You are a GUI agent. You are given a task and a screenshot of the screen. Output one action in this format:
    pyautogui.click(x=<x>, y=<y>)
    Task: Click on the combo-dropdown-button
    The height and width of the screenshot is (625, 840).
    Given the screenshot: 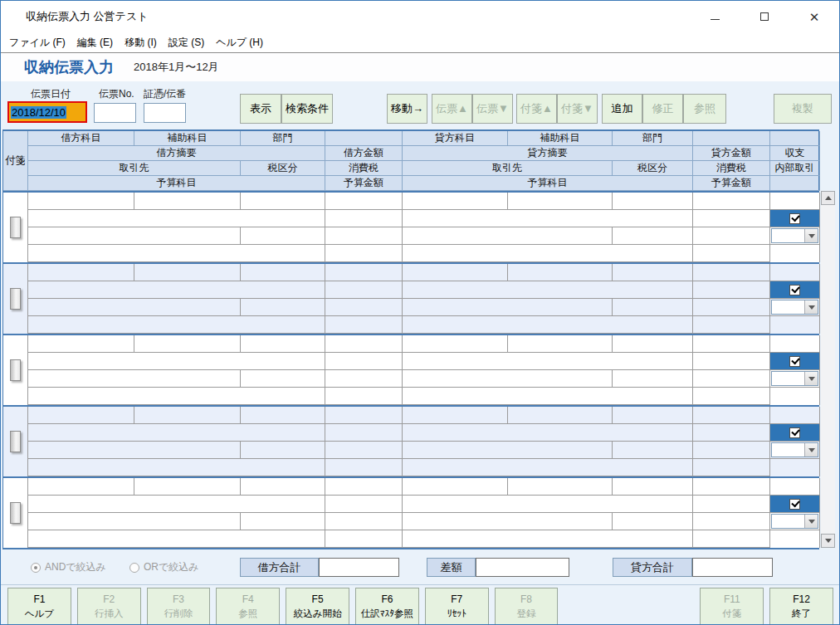 What is the action you would take?
    pyautogui.click(x=811, y=307)
    